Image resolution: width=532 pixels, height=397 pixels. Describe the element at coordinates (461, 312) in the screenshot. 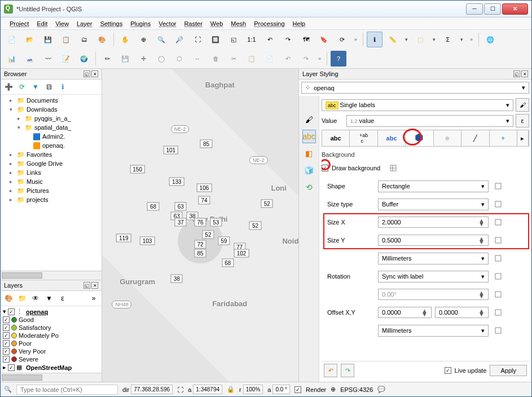

I see `offset-y-spinner: 0.0000▲▼` at that location.